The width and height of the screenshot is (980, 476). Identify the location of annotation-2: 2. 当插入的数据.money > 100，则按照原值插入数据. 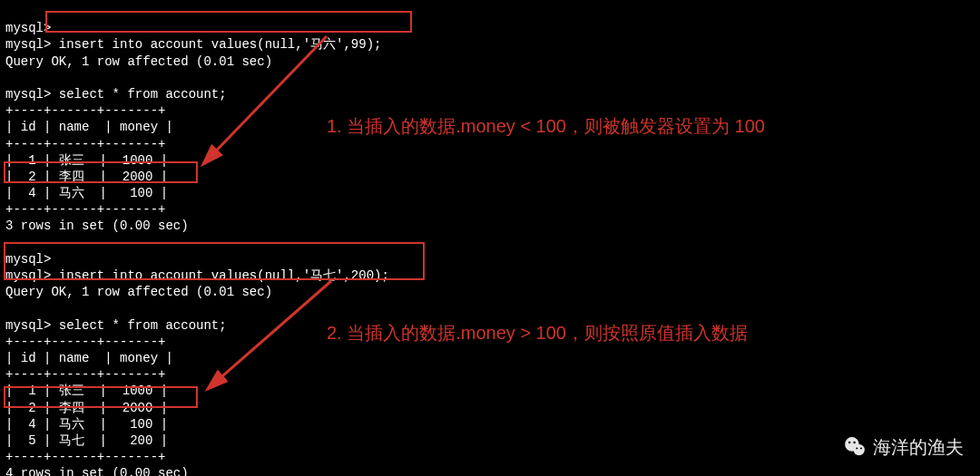
(537, 333).